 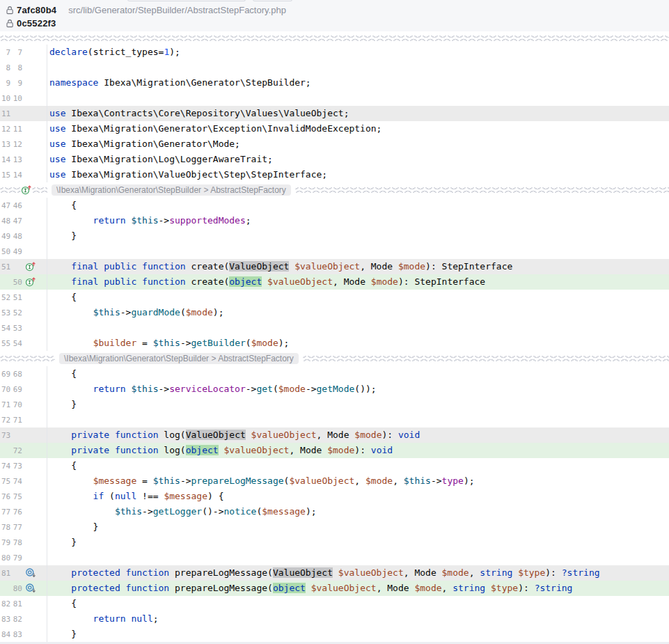 I want to click on code-line: 73 private function log(ValueObject $val…, so click(x=334, y=435).